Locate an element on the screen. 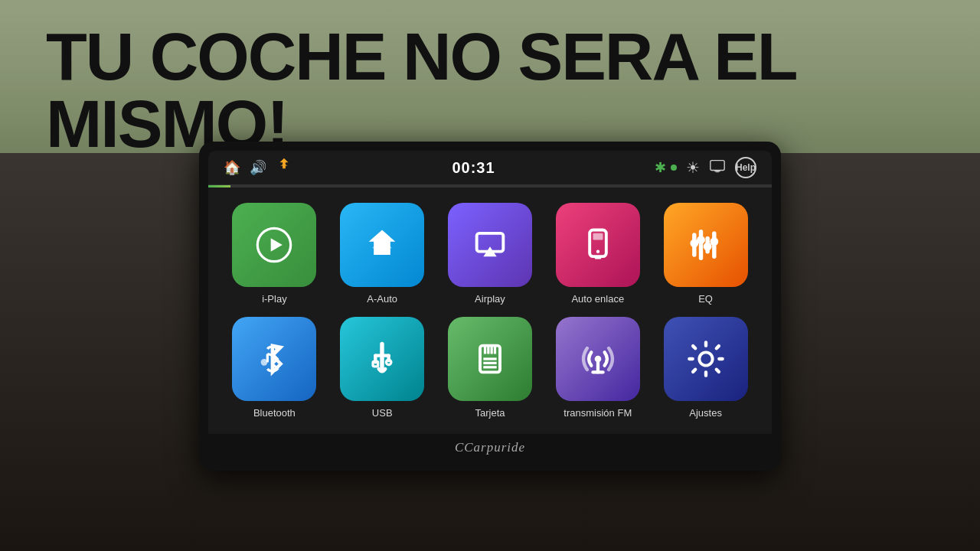 The height and width of the screenshot is (551, 980). aauto-label: A-Auto is located at coordinates (382, 298).